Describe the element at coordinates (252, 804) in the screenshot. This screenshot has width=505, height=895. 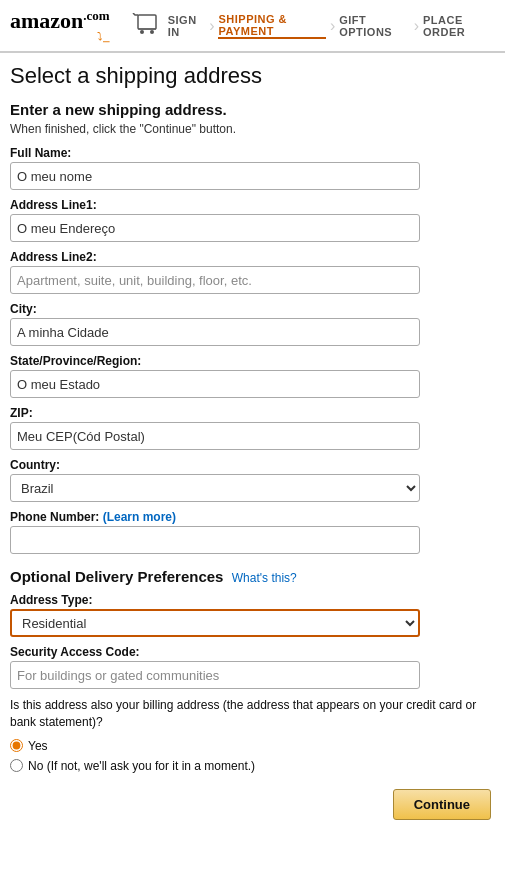
I see `continue-btn-area: Continue` at that location.